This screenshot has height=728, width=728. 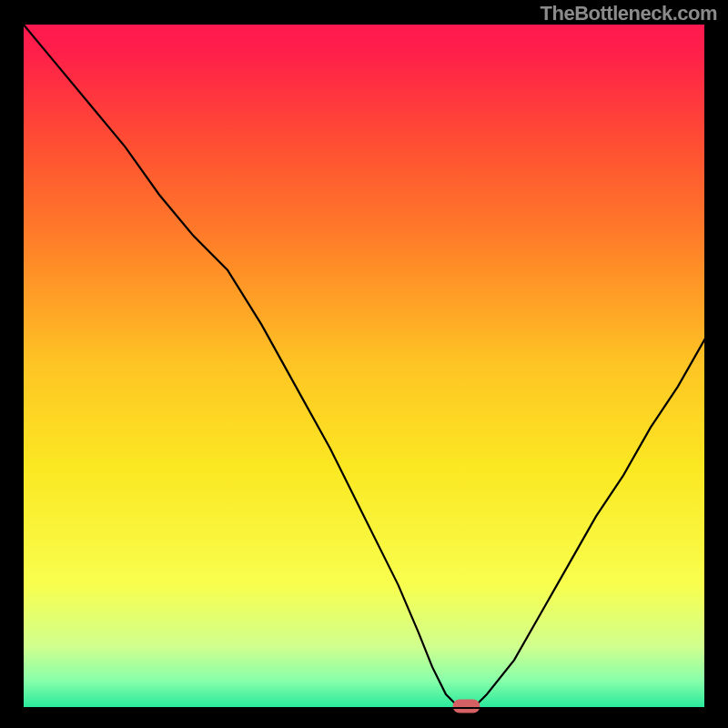 What do you see at coordinates (629, 14) in the screenshot?
I see `watermark-label: TheBottleneck.com` at bounding box center [629, 14].